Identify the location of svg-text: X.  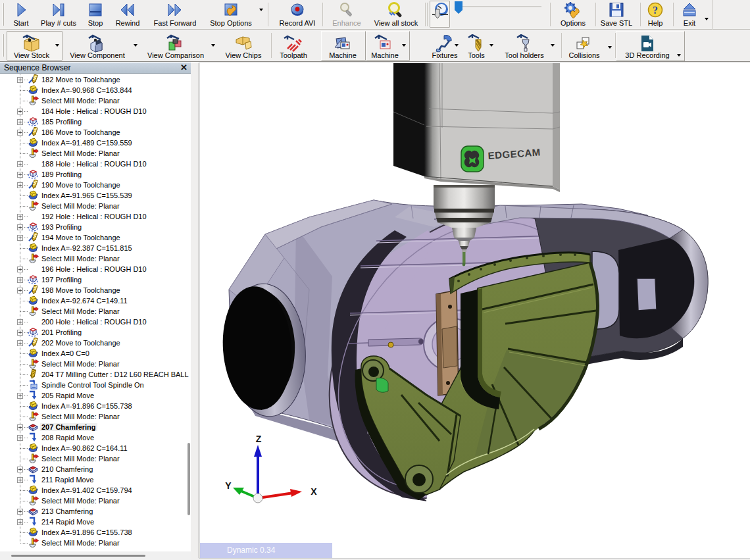
(314, 492).